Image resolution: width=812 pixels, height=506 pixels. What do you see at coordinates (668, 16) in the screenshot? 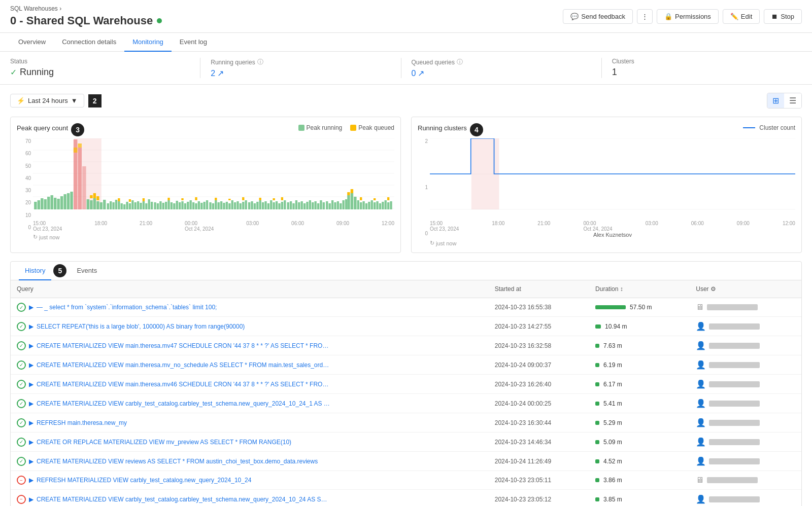
I see `lock-icon: 🔒` at bounding box center [668, 16].